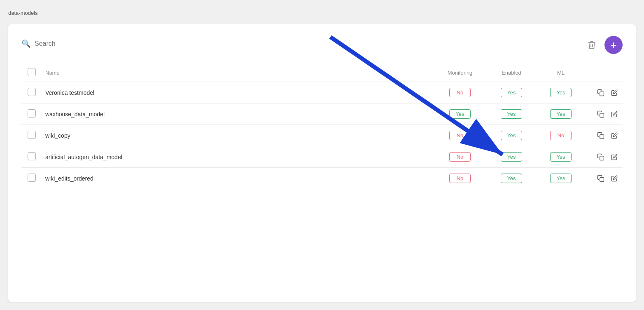  What do you see at coordinates (100, 45) in the screenshot?
I see `search-container: 🔍` at bounding box center [100, 45].